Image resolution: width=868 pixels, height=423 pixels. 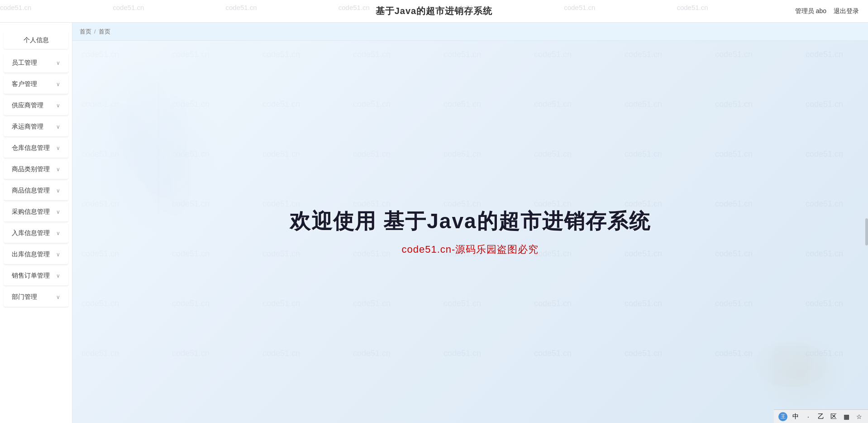 I want to click on taskbar: 王 中 · 乙 区 ▦ ☆, so click(x=821, y=416).